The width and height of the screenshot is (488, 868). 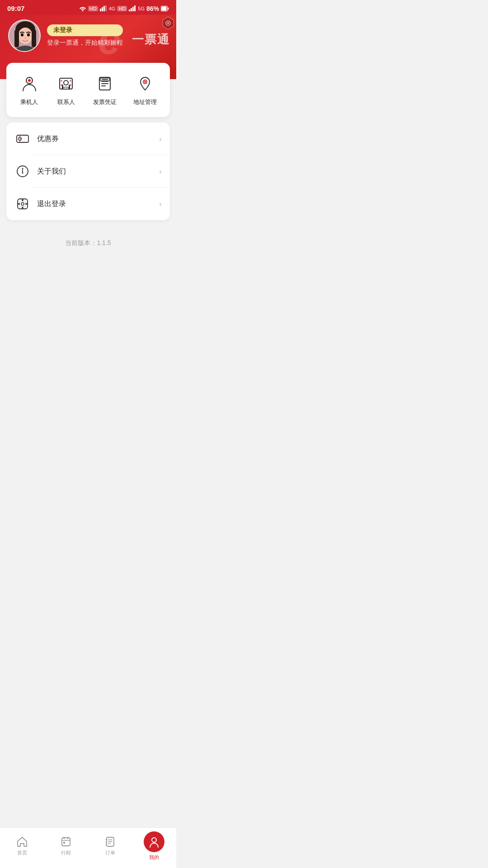 I want to click on coupon-arrow-icon: ›, so click(x=160, y=139).